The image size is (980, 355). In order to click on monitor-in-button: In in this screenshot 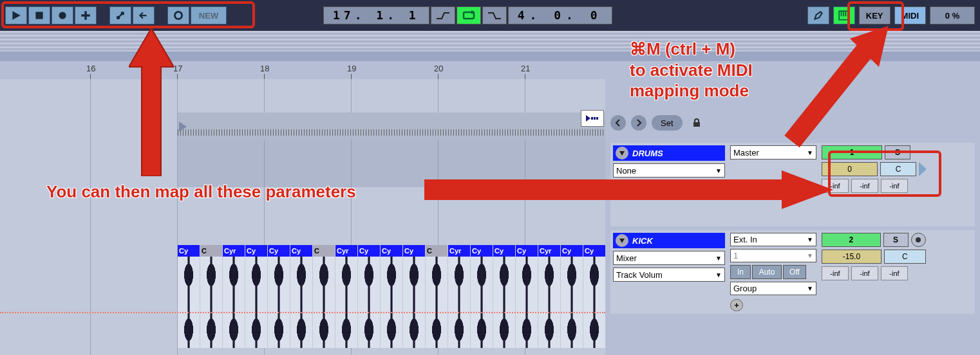, I will do `click(740, 272)`.